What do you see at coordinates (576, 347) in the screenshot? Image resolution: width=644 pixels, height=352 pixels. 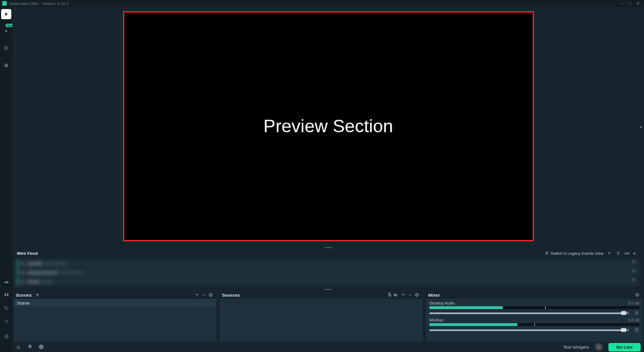 I see `test-widgets-button: Test Widgets` at bounding box center [576, 347].